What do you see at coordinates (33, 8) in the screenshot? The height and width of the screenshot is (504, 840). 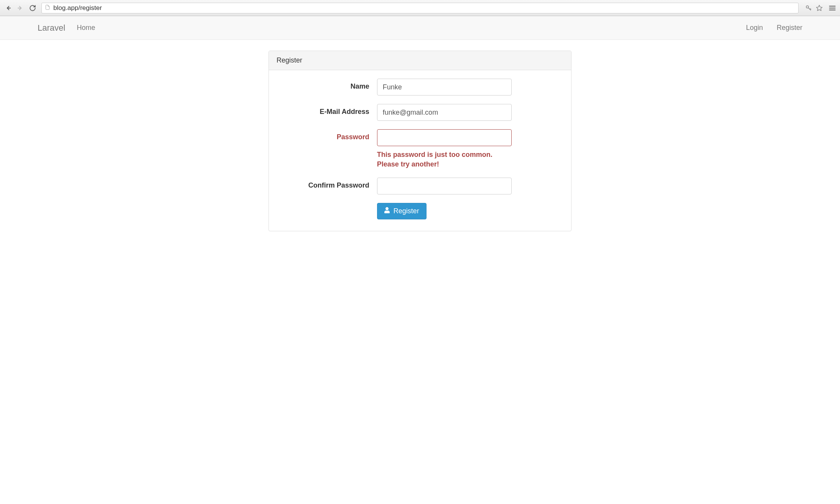 I see `reload-button` at bounding box center [33, 8].